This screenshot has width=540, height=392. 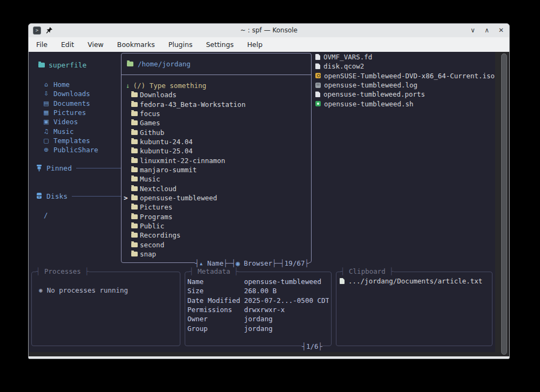 What do you see at coordinates (46, 104) in the screenshot?
I see `documents-icon: ▤` at bounding box center [46, 104].